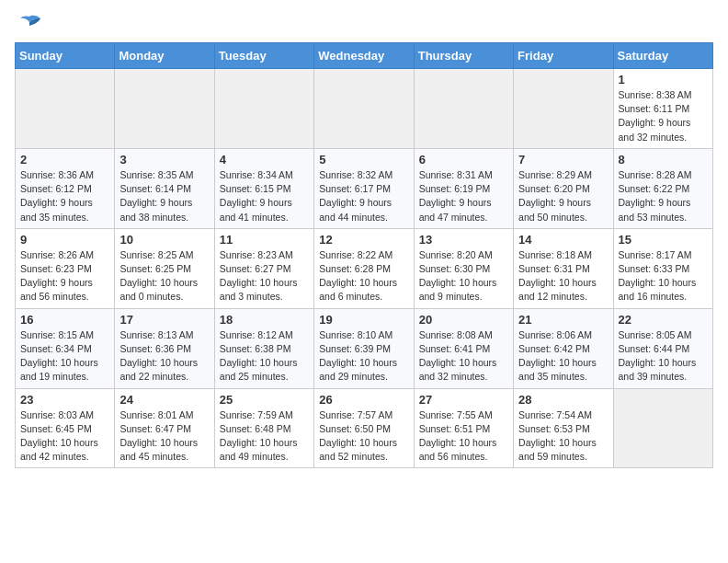  What do you see at coordinates (165, 188) in the screenshot?
I see `calendar-day-cell: 3Sunrise: 8:35 AM Sunset: 6:14 PM Daylig…` at bounding box center [165, 188].